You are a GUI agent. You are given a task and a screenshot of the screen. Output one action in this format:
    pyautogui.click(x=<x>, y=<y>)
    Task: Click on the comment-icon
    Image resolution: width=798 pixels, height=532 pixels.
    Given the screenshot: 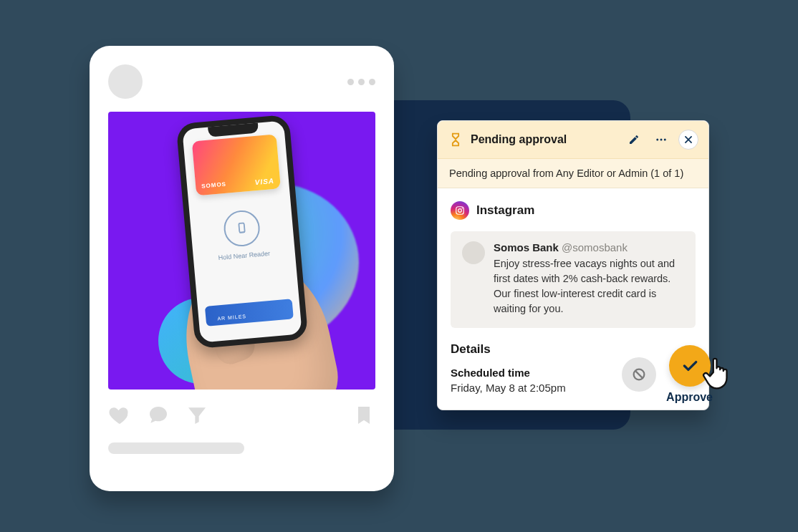 What is the action you would take?
    pyautogui.click(x=158, y=415)
    